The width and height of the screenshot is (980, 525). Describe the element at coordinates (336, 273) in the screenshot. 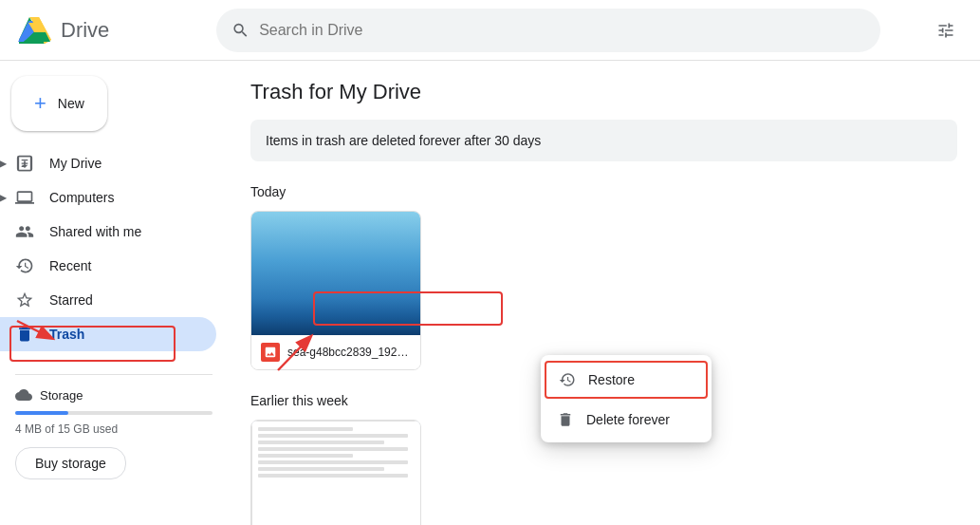

I see `sky-image` at that location.